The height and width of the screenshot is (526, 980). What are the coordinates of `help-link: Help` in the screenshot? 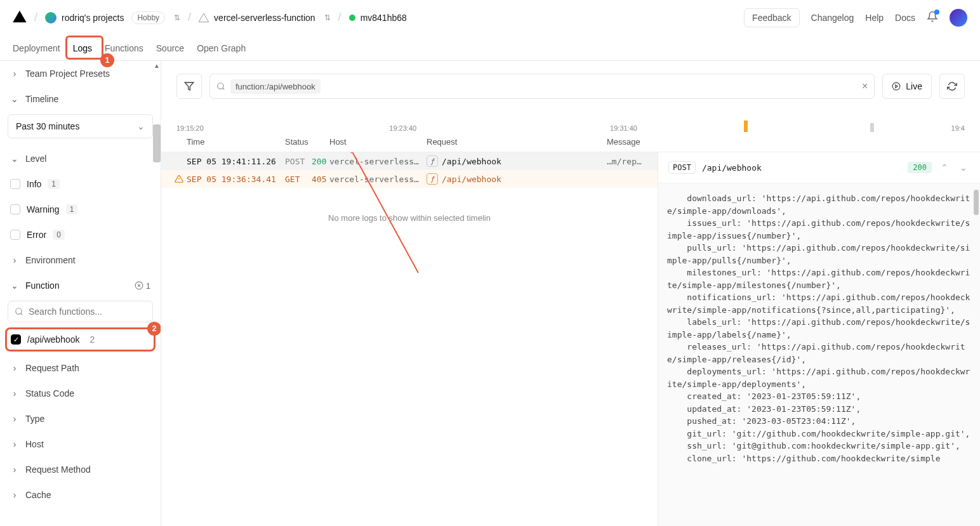 It's located at (875, 18).